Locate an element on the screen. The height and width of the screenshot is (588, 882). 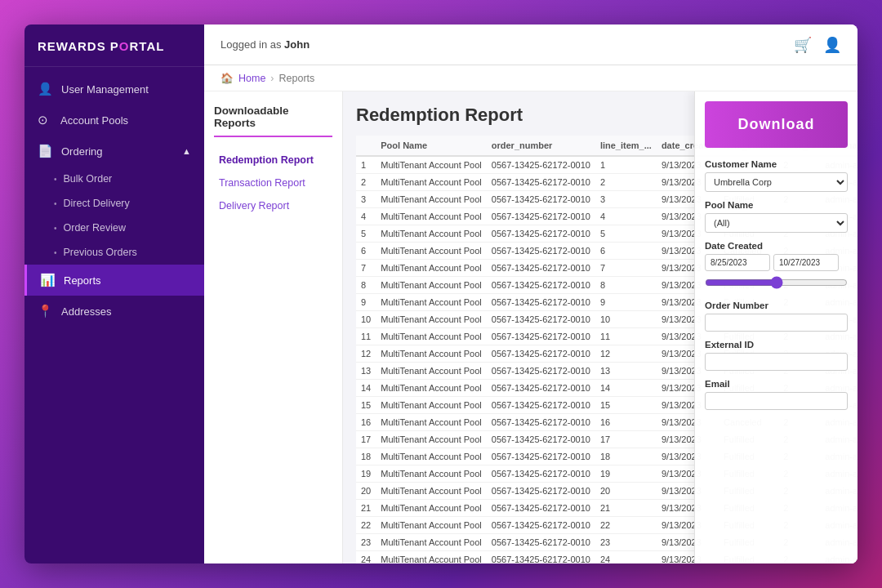
date-to-input is located at coordinates (806, 263).